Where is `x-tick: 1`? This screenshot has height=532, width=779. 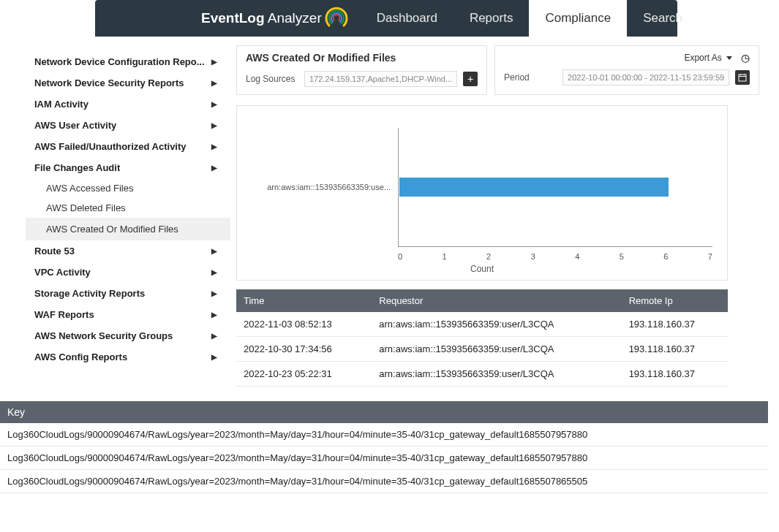
x-tick: 1 is located at coordinates (445, 256).